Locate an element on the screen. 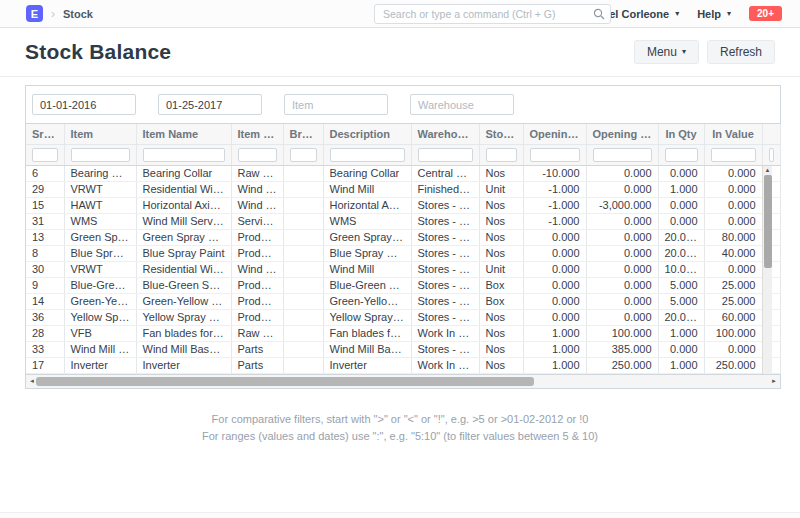 This screenshot has height=518, width=800. column-header-description: Description is located at coordinates (367, 134).